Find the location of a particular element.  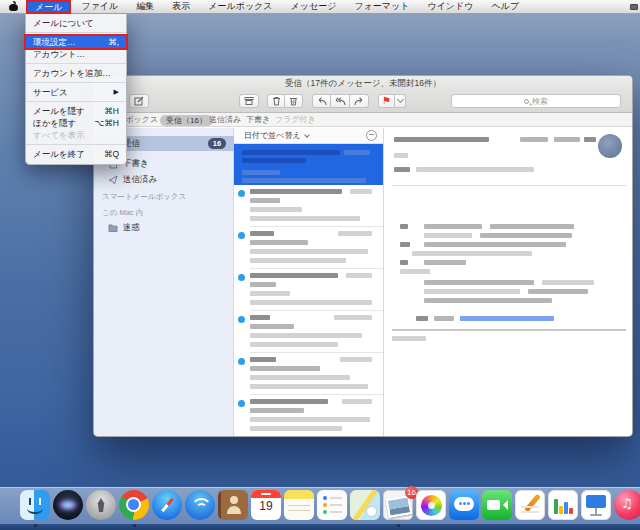

menu-bar: メール ファイル 編集 表示 メールボックス メッセージ フォーマット ウインド… is located at coordinates (320, 7).